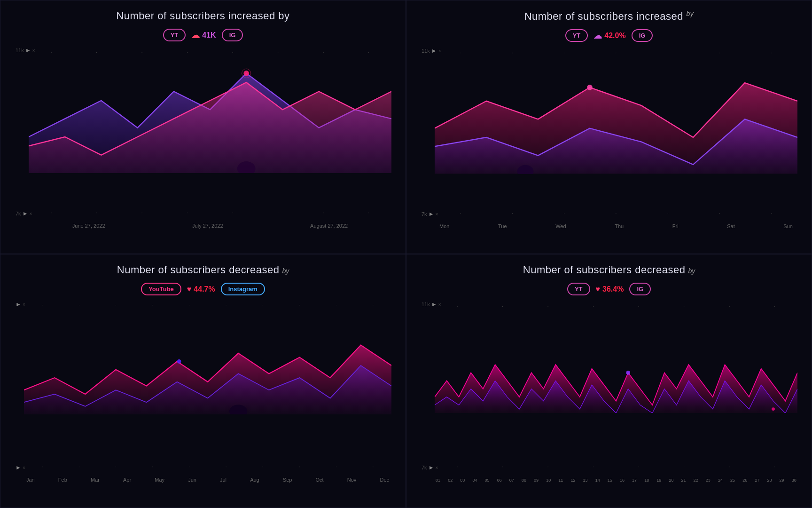 This screenshot has width=812, height=508. Describe the element at coordinates (63, 480) in the screenshot. I see `x-label-bl-feb: Feb` at that location.